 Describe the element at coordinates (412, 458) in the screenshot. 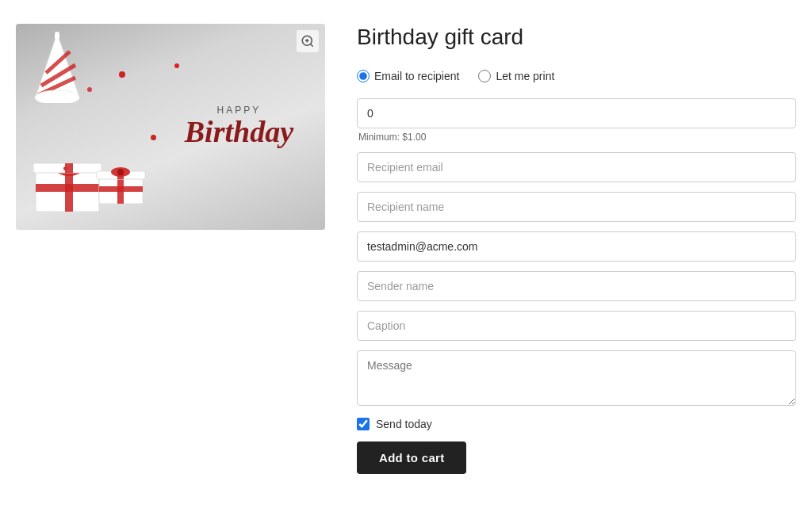

I see `add-to-cart-button: Add to cart` at that location.